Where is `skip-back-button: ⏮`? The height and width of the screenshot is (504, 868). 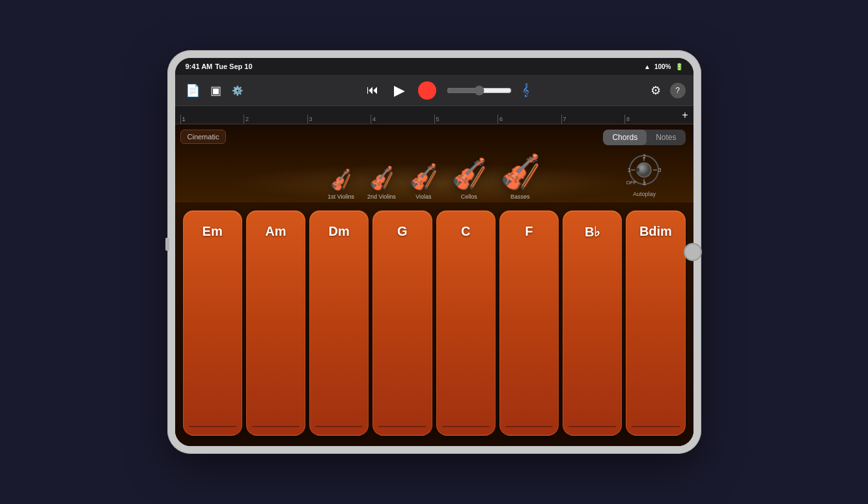 skip-back-button: ⏮ is located at coordinates (372, 90).